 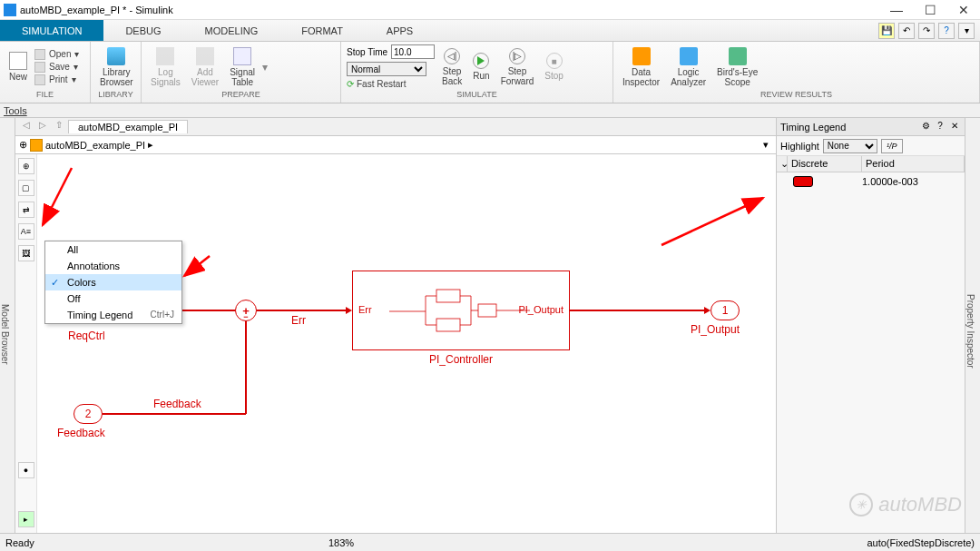 What do you see at coordinates (887, 31) in the screenshot?
I see `save-quick-button: 💾` at bounding box center [887, 31].